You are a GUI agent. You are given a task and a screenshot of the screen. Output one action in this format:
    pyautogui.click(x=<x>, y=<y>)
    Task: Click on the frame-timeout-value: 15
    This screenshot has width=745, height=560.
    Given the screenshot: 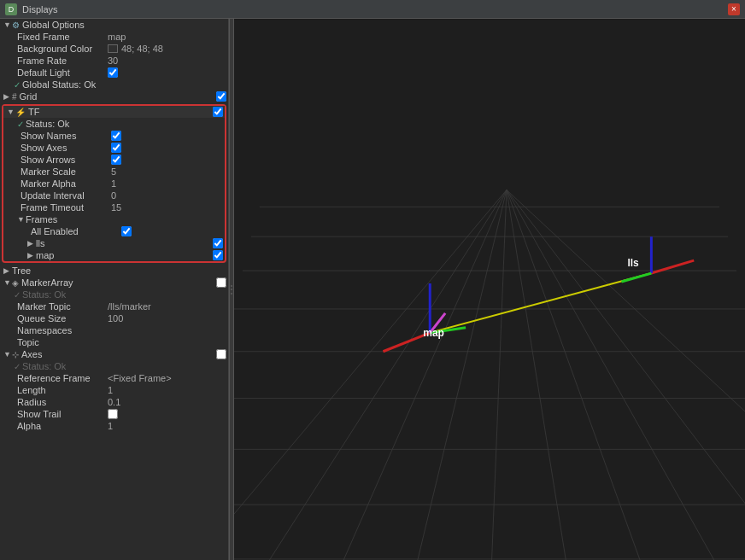 What is the action you would take?
    pyautogui.click(x=116, y=207)
    